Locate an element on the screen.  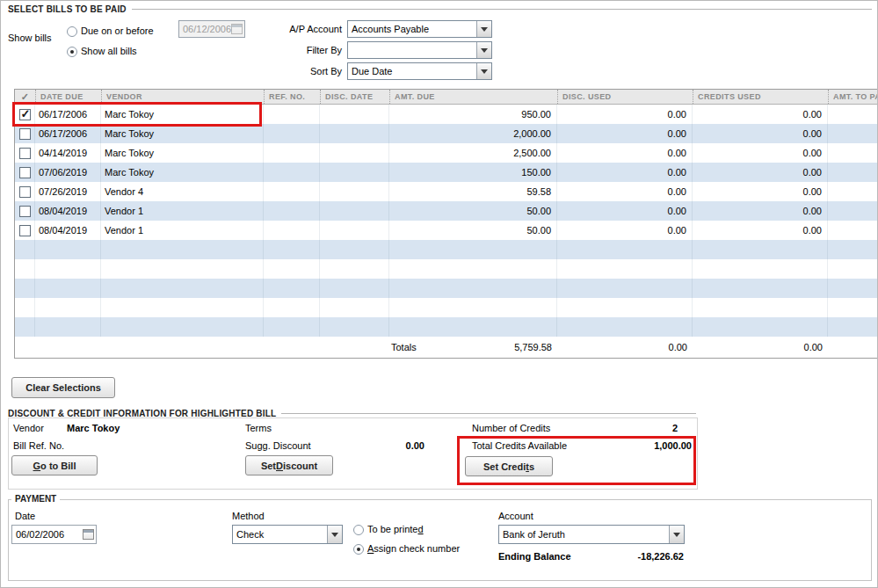
totals-amt-due: 5,759.58 is located at coordinates (534, 347).